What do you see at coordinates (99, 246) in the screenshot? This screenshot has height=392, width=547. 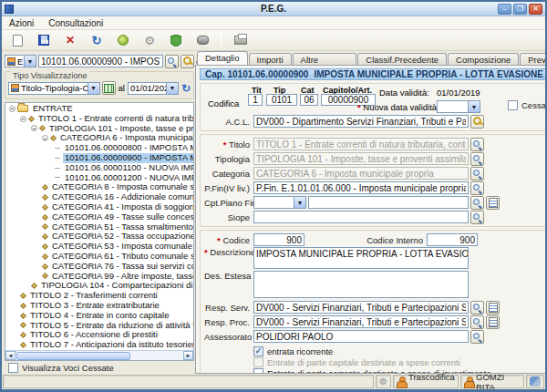 I see `tree-item: CATEGORIA 53 - Imposta comunale sulla pu…` at bounding box center [99, 246].